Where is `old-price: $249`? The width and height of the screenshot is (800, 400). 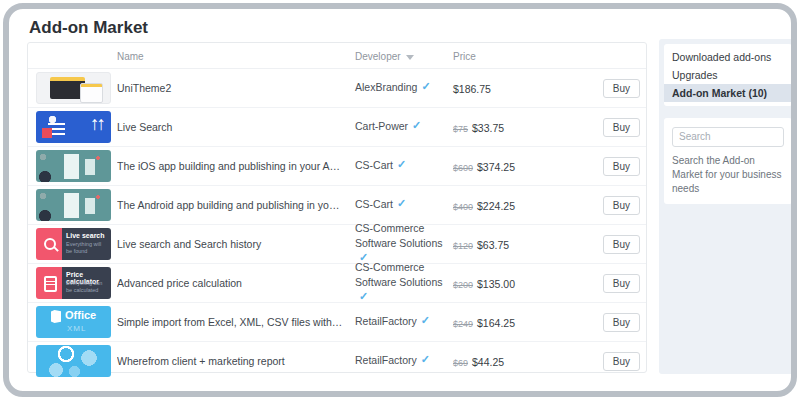 old-price: $249 is located at coordinates (463, 324).